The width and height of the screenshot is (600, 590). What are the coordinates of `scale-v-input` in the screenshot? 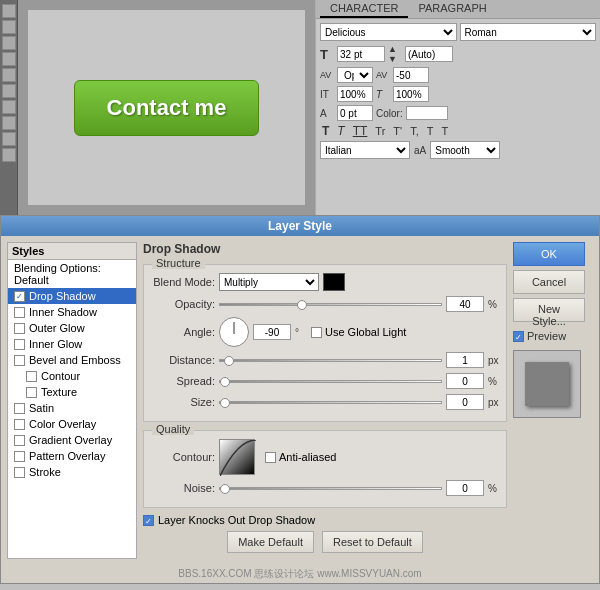 It's located at (411, 94).